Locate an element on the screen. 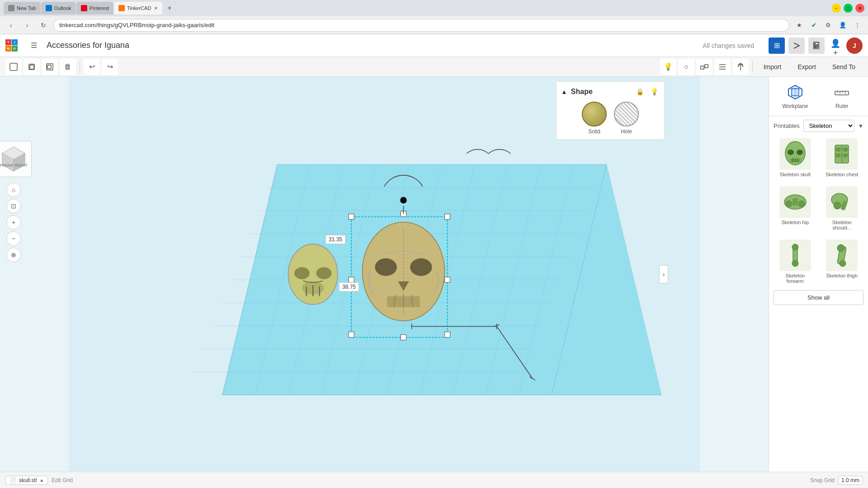 The width and height of the screenshot is (868, 488). copy-btn is located at coordinates (32, 67).